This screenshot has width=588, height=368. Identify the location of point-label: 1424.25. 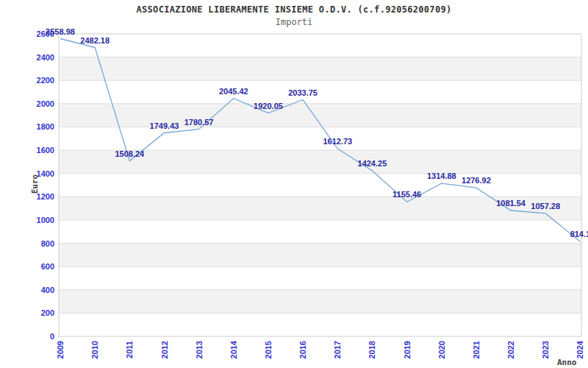
(373, 163).